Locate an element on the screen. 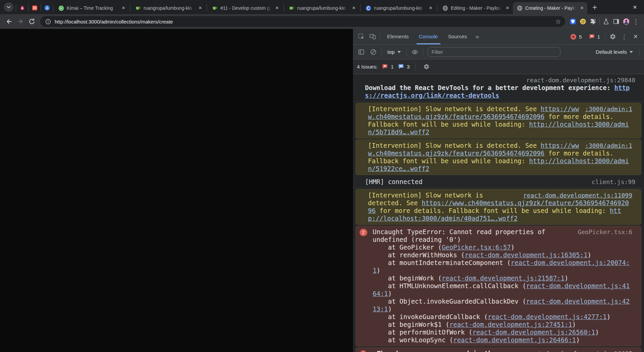 Image resolution: width=644 pixels, height=352 pixels. pink-app-favicon-icon is located at coordinates (22, 8).